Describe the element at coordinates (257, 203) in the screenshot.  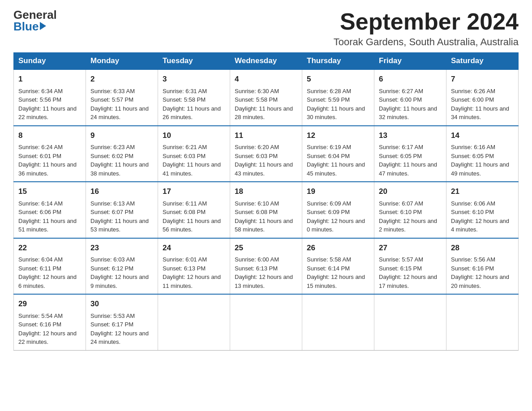
I see `sunrise-text: Sunrise: 6:10 AM` at that location.